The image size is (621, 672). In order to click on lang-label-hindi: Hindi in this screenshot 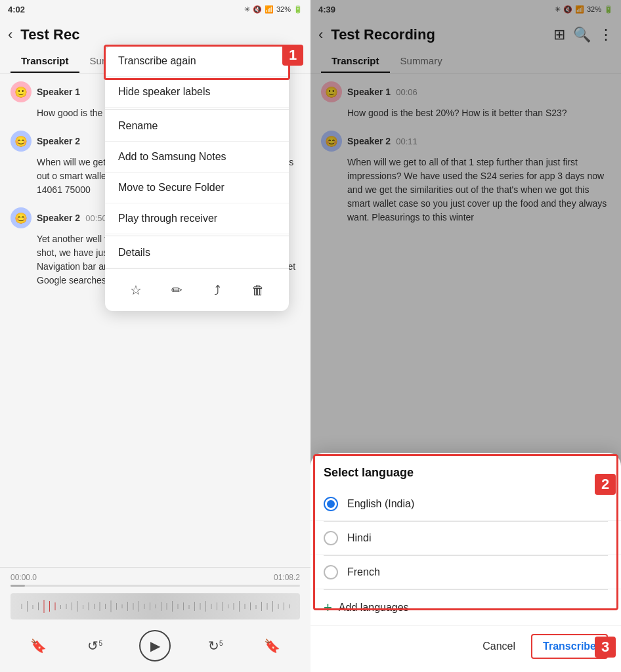, I will do `click(359, 538)`.